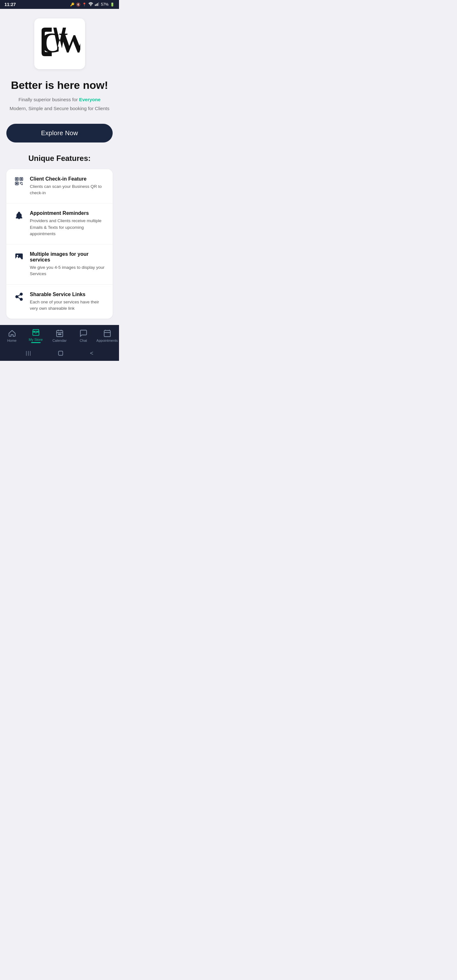 The width and height of the screenshot is (457, 980). I want to click on hero-title: Better is here now!, so click(59, 85).